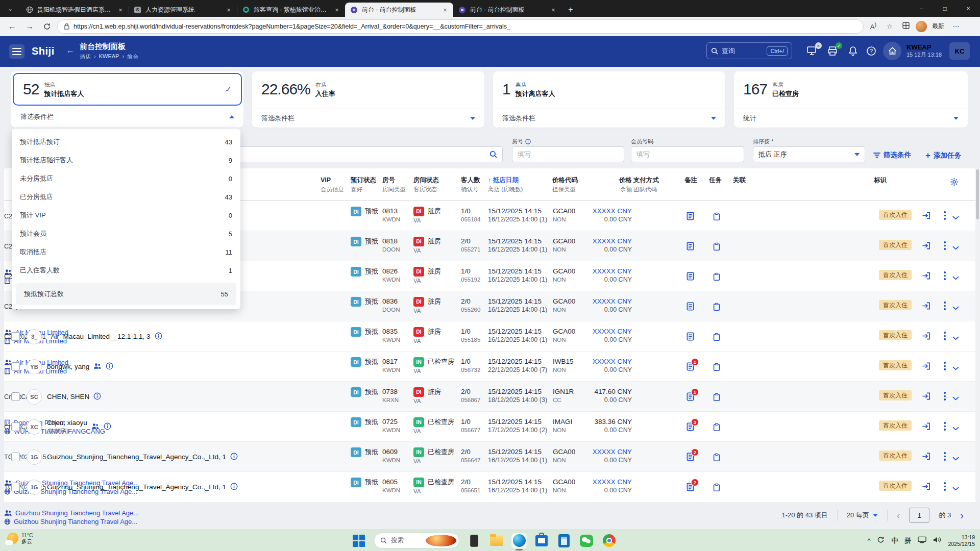 The image size is (980, 551). I want to click on global-search-input, so click(742, 51).